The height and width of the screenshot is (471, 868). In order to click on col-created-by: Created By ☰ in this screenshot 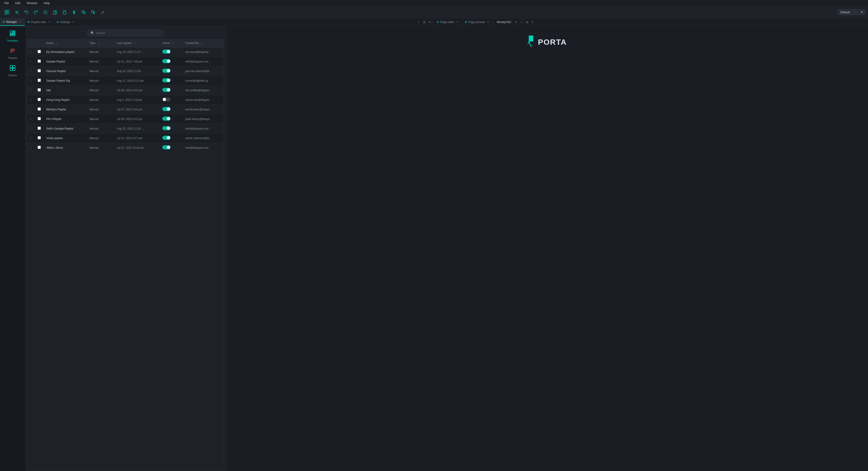, I will do `click(203, 43)`.